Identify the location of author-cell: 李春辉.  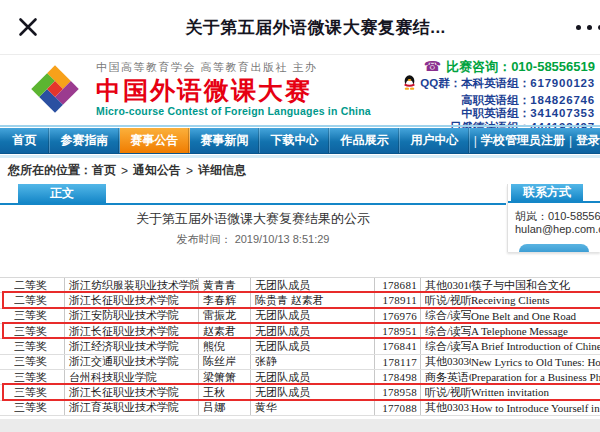
(224, 300).